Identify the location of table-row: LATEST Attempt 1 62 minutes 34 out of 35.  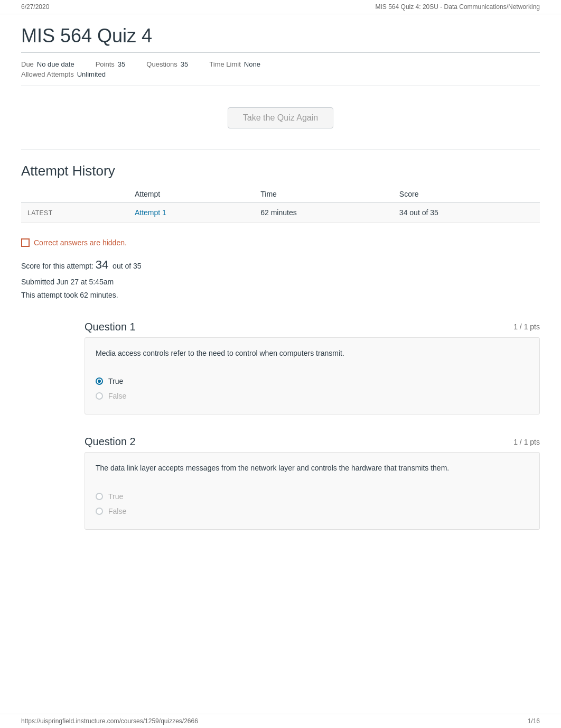
(280, 213).